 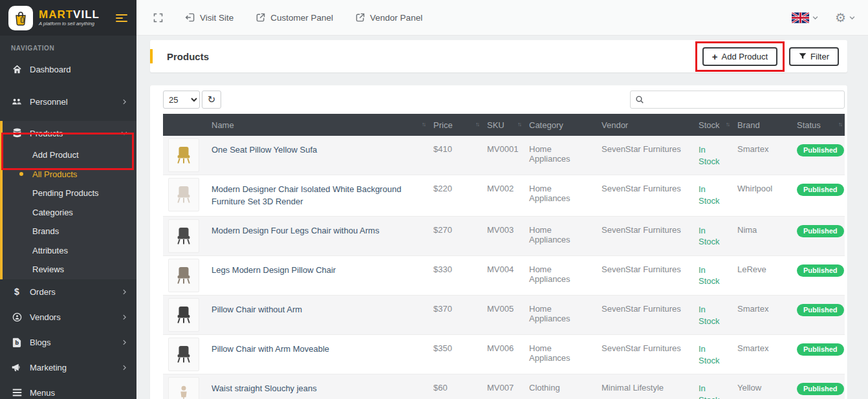 What do you see at coordinates (455, 354) in the screenshot?
I see `product-price: $350` at bounding box center [455, 354].